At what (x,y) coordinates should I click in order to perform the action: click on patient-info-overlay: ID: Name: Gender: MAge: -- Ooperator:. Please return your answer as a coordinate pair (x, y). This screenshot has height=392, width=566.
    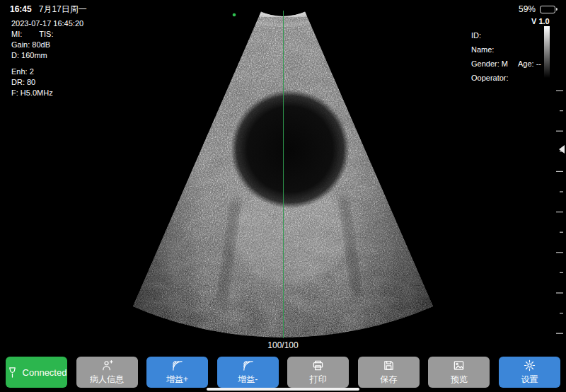
    Looking at the image, I should click on (507, 57).